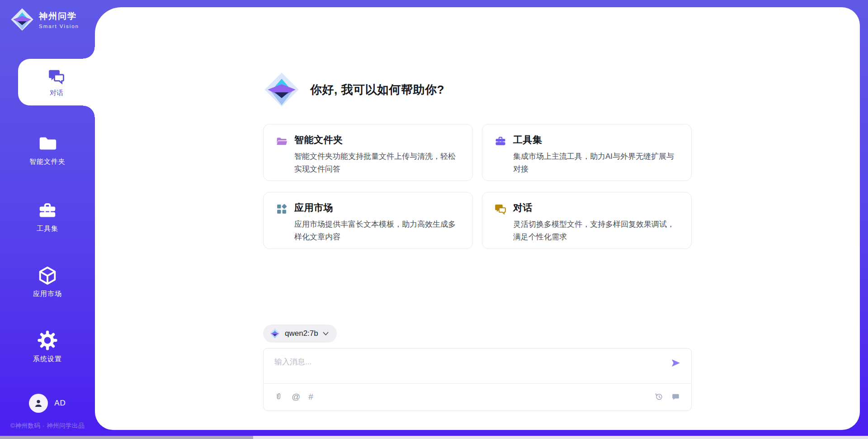 This screenshot has height=439, width=868. Describe the element at coordinates (282, 141) in the screenshot. I see `folder-open-icon` at that location.